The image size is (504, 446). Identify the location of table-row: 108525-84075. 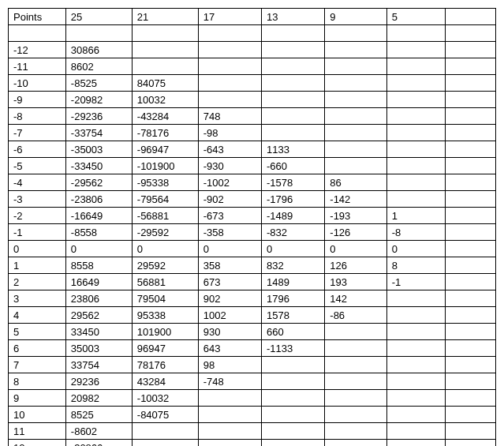
(252, 415).